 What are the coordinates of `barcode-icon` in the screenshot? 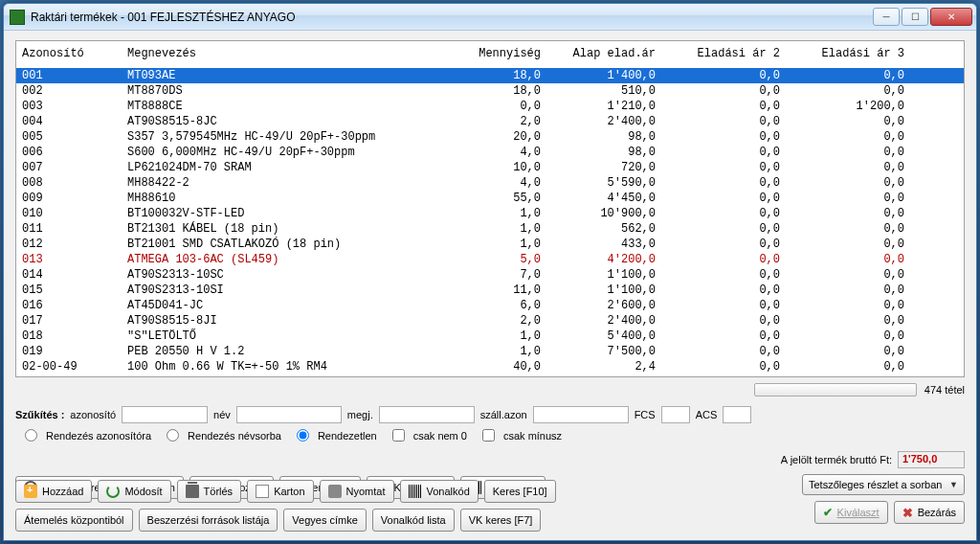 It's located at (415, 491).